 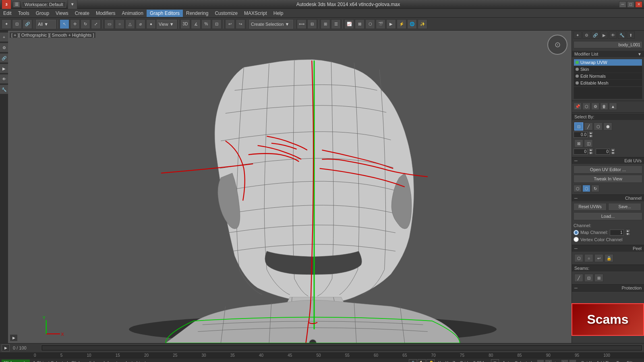 What do you see at coordinates (185, 24) in the screenshot?
I see `snap-3d: 3D` at bounding box center [185, 24].